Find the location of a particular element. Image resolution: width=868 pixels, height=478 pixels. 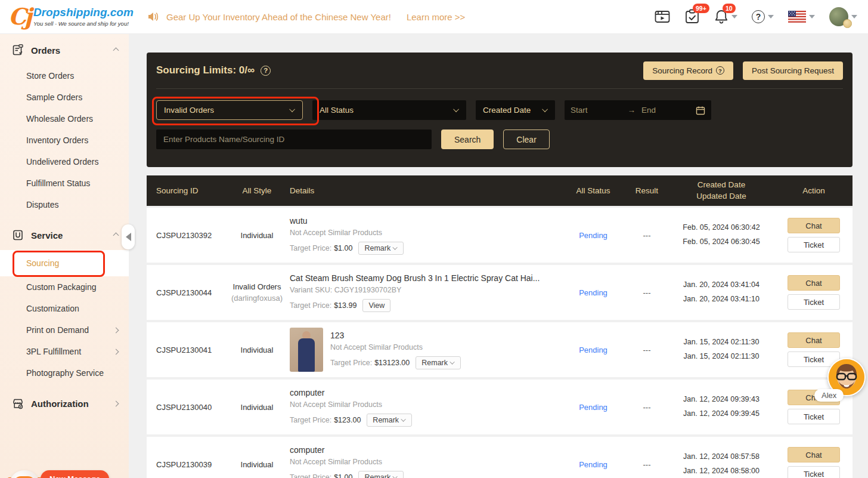

brand-name: Dropshipping.com is located at coordinates (83, 13).